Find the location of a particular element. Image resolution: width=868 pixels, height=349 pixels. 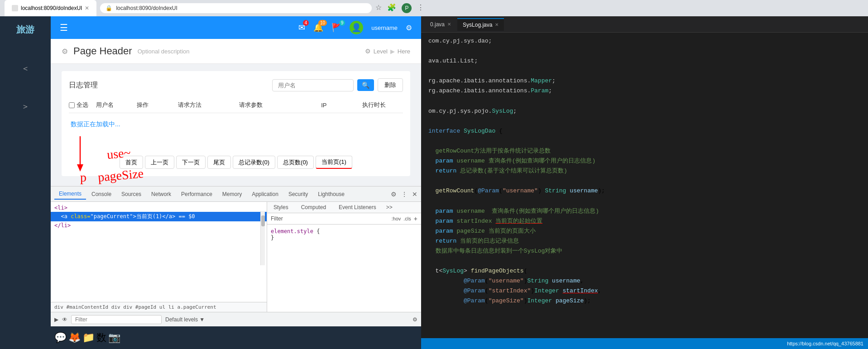

table-header: 全选 用户名 操作 请求方法 请求参数 IP 执行时长 is located at coordinates (236, 105).